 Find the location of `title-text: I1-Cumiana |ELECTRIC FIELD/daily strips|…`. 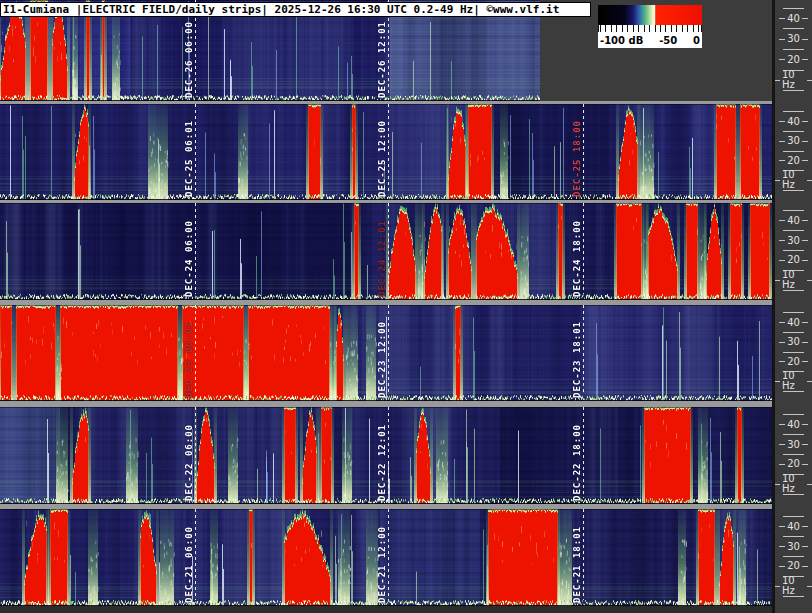

title-text: I1-Cumiana |ELECTRIC FIELD/daily strips|… is located at coordinates (296, 10).